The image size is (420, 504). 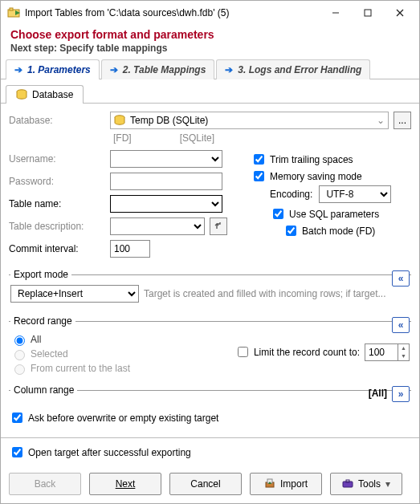 I want to click on page-subtitle: Next step: Specify table mappings, so click(x=210, y=48).